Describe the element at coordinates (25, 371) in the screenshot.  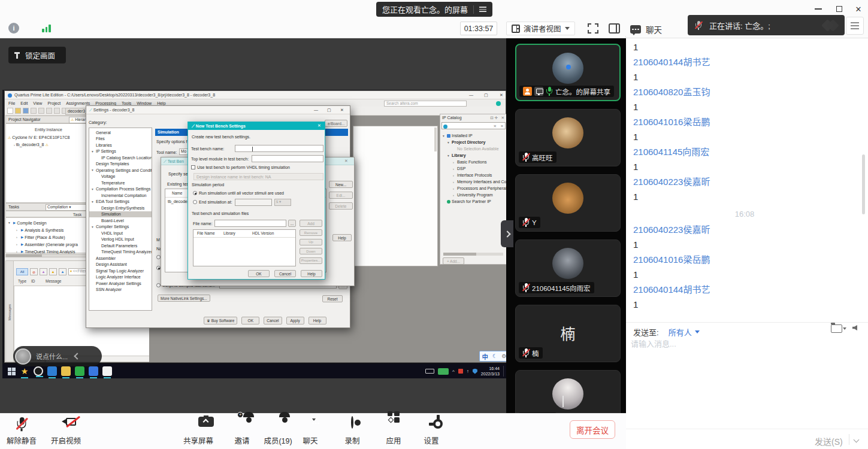
I see `taskbar-app-star: ★` at that location.